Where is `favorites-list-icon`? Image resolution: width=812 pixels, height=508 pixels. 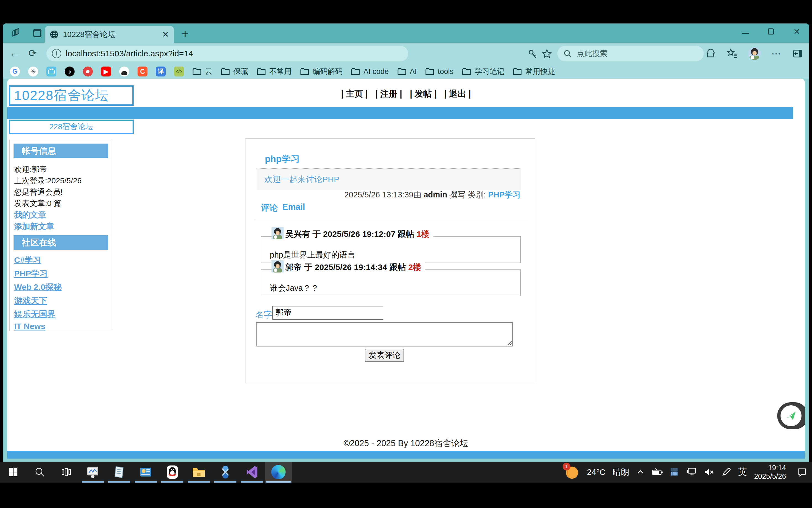 favorites-list-icon is located at coordinates (732, 54).